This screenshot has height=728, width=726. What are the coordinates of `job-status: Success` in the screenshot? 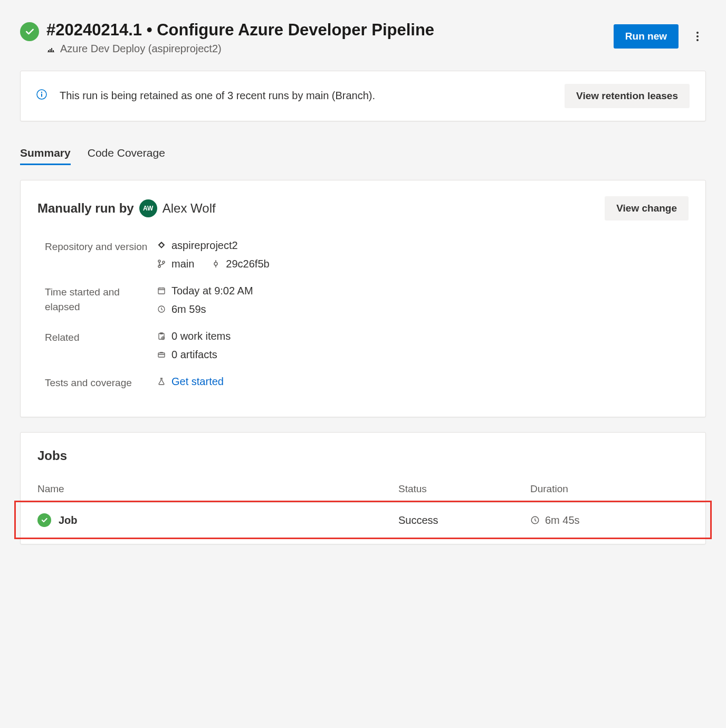 It's located at (464, 520).